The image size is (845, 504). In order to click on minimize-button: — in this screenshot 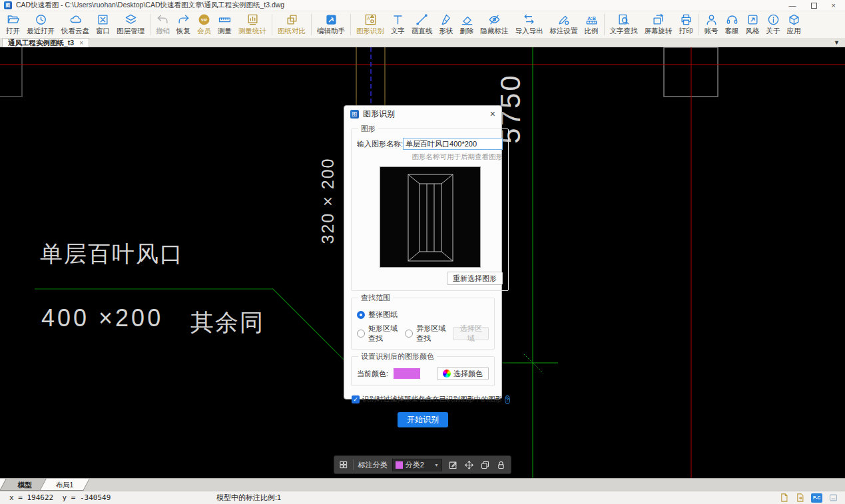, I will do `click(792, 5)`.